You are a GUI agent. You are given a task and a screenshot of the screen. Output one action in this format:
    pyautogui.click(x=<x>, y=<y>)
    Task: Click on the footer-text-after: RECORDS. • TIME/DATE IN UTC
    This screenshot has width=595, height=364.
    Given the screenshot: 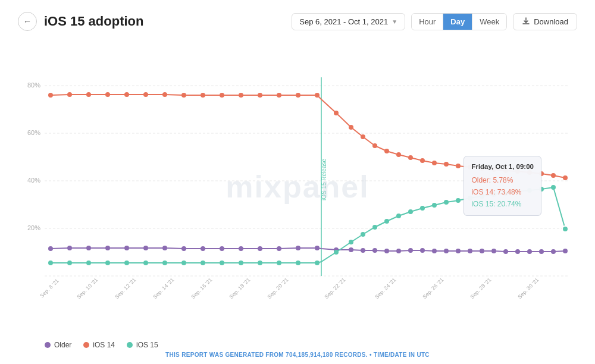 What is the action you would take?
    pyautogui.click(x=381, y=354)
    